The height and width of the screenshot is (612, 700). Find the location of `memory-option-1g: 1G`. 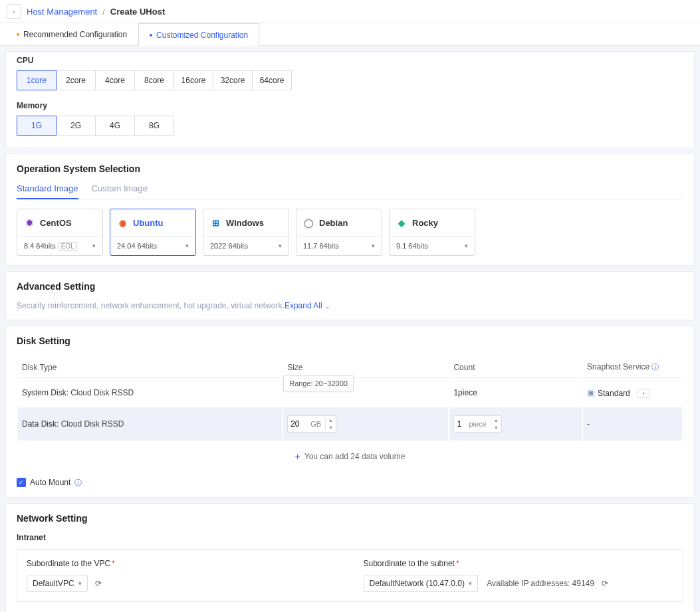

memory-option-1g: 1G is located at coordinates (37, 126).